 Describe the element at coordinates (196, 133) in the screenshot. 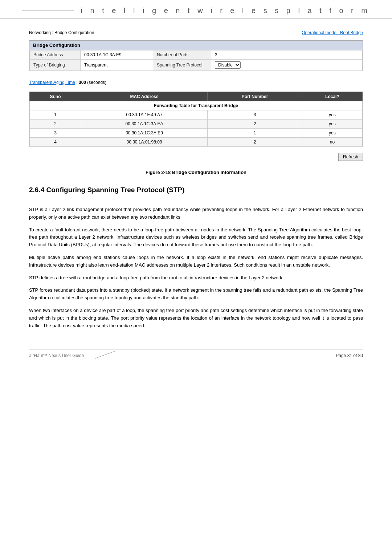

I see `table-row: 300:30:1A:1C:3A:E91yes` at that location.